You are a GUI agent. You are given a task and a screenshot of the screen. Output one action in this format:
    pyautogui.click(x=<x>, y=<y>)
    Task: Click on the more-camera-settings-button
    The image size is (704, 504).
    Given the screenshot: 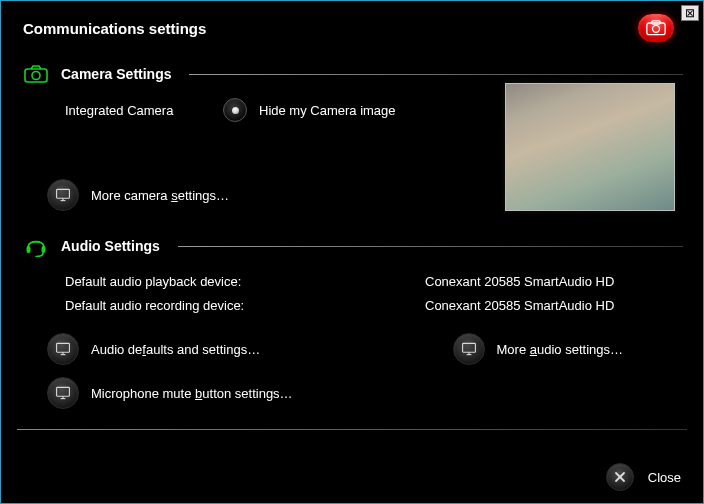 What is the action you would take?
    pyautogui.click(x=63, y=195)
    